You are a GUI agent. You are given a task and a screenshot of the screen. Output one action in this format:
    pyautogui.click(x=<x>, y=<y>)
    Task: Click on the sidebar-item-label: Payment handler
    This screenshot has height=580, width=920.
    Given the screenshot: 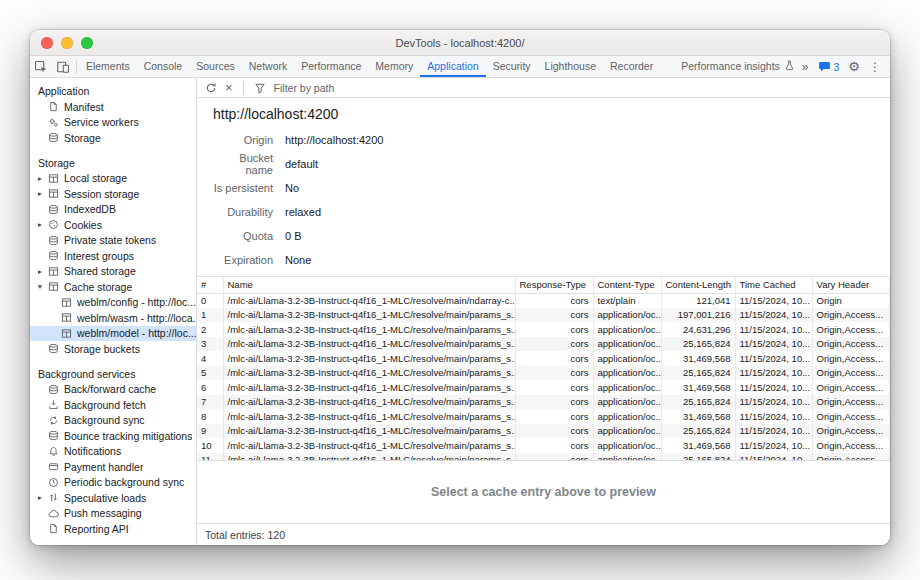 What is the action you would take?
    pyautogui.click(x=104, y=467)
    